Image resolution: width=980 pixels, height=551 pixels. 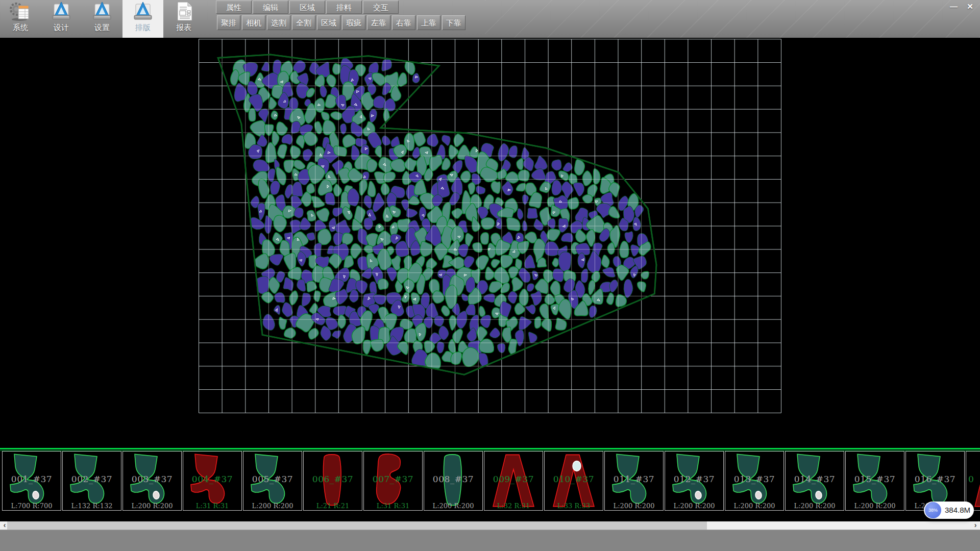 What do you see at coordinates (404, 22) in the screenshot?
I see `action-button-右靠: 右靠` at bounding box center [404, 22].